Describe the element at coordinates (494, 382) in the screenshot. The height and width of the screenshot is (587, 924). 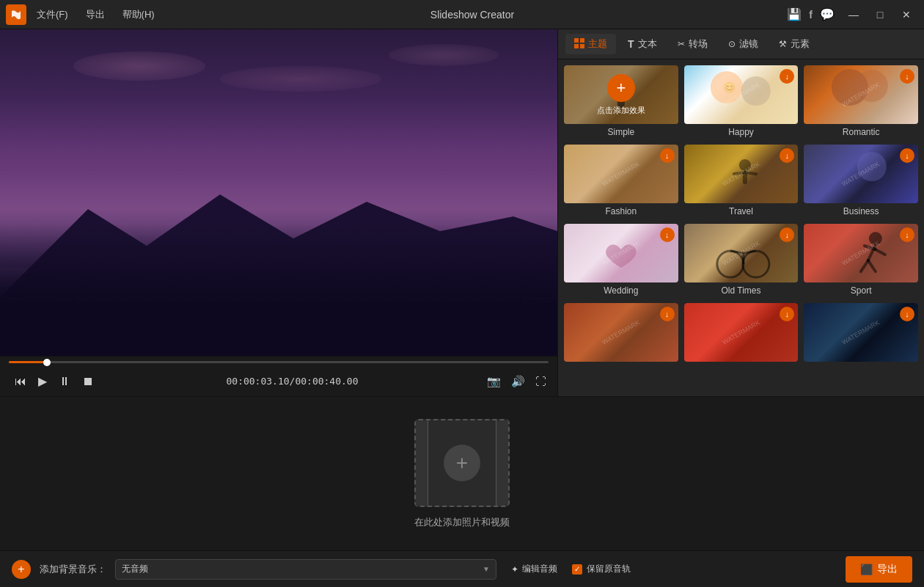
I see `snapshot-icon: 📷` at that location.